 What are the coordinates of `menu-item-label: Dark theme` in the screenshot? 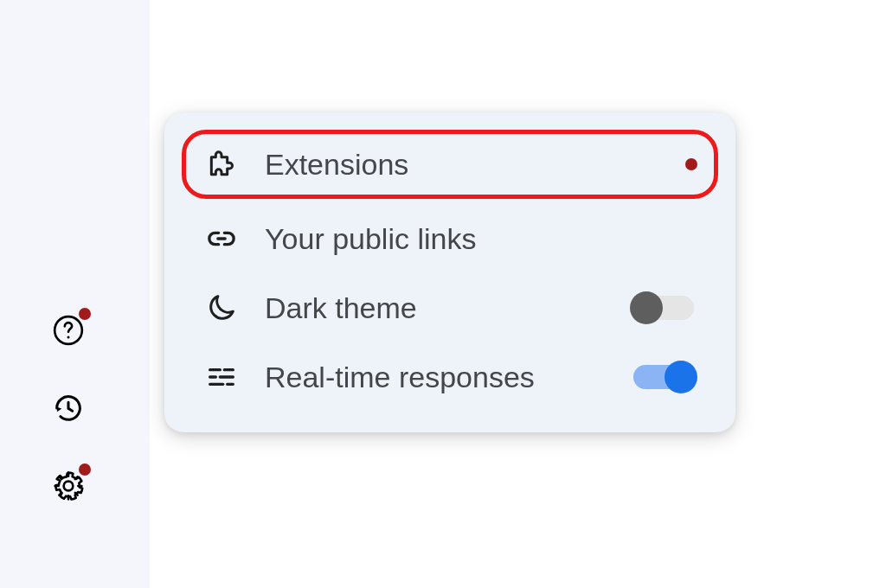 It's located at (435, 308).